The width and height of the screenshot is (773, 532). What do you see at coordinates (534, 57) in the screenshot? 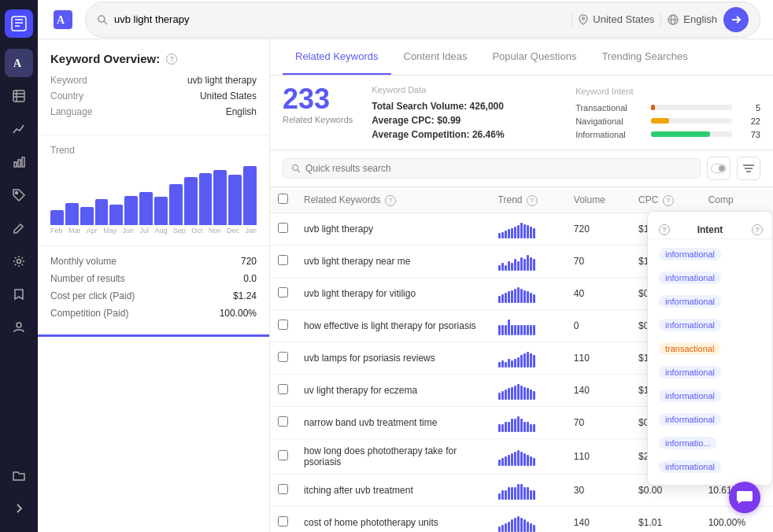
I see `tab-popular-questions: Popular Questions` at bounding box center [534, 57].